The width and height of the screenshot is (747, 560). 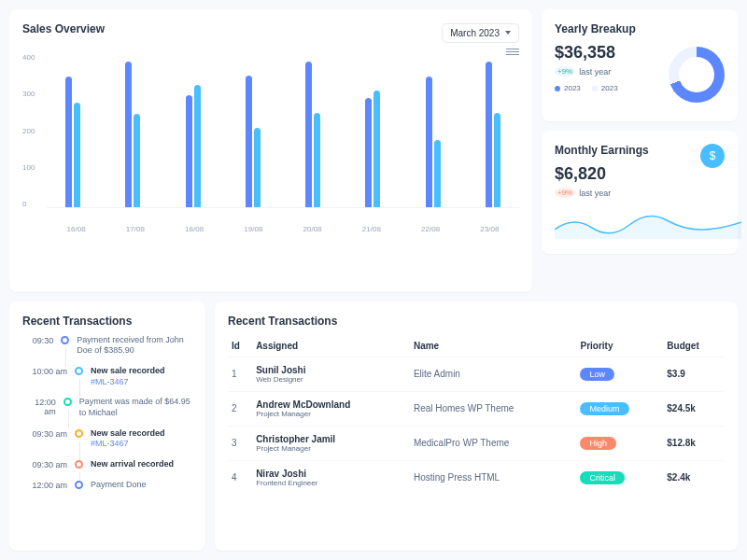 What do you see at coordinates (640, 65) in the screenshot?
I see `yearly-breakup-card: Yearly Breakup $36,358 +9% last year 202…` at bounding box center [640, 65].